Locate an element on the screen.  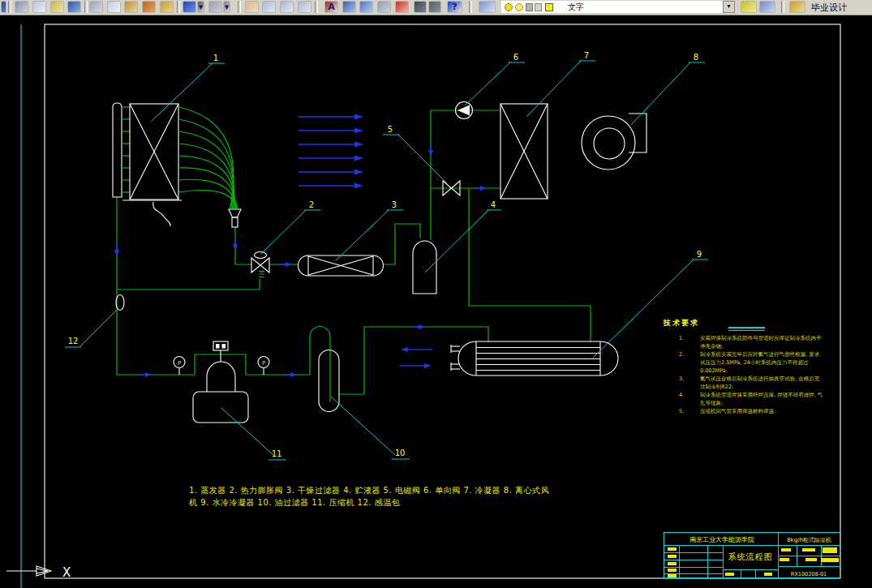
ucs-icon: X is located at coordinates (39, 573).